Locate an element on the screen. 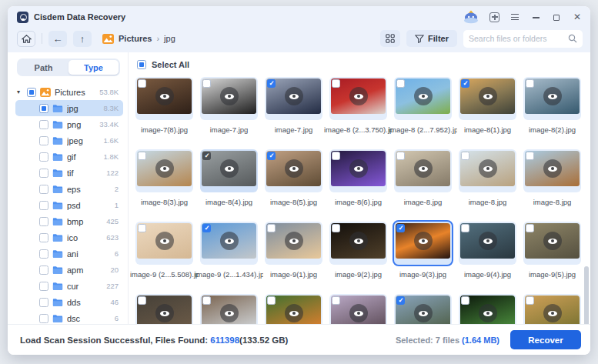 The width and height of the screenshot is (598, 364). up-button: ↑ is located at coordinates (82, 38).